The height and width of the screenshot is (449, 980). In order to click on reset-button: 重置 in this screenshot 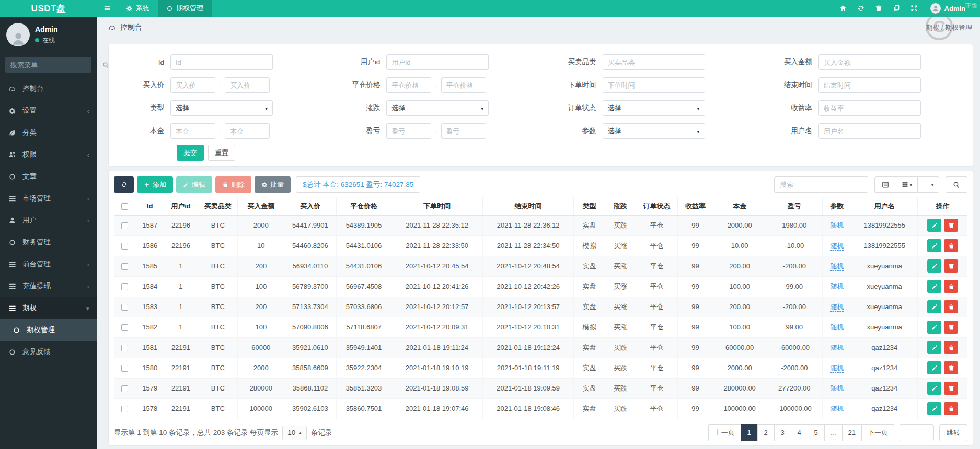, I will do `click(222, 152)`.